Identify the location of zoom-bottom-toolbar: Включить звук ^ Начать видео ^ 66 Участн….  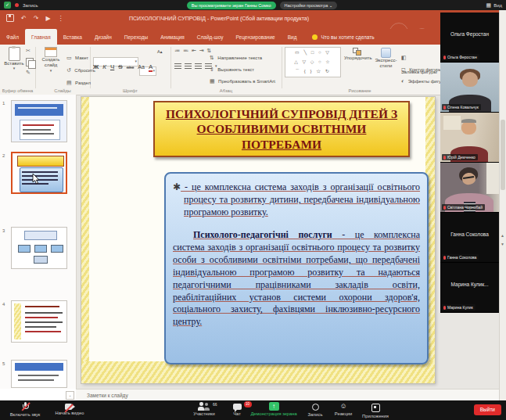
(253, 410).